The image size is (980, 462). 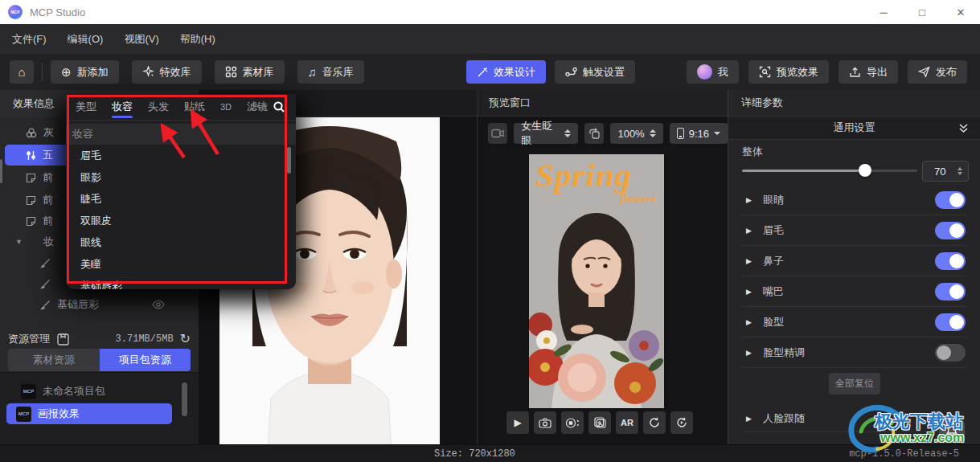 What do you see at coordinates (699, 133) in the screenshot?
I see `aspect-select: 9:16` at bounding box center [699, 133].